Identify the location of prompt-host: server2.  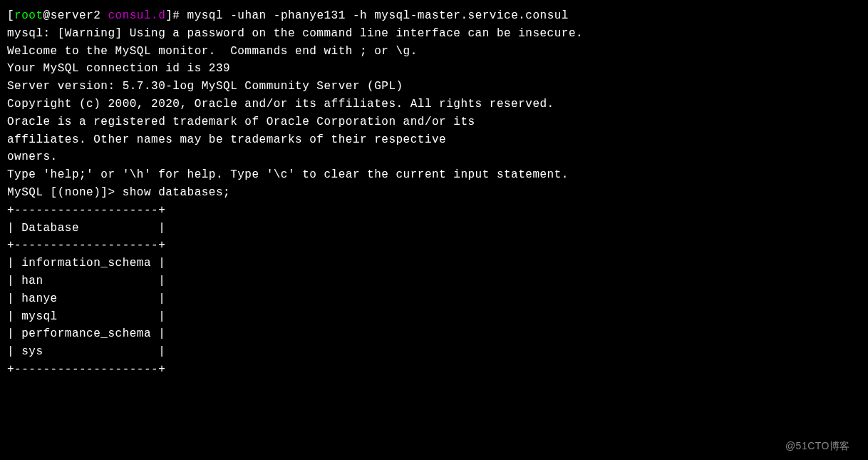
(80, 16).